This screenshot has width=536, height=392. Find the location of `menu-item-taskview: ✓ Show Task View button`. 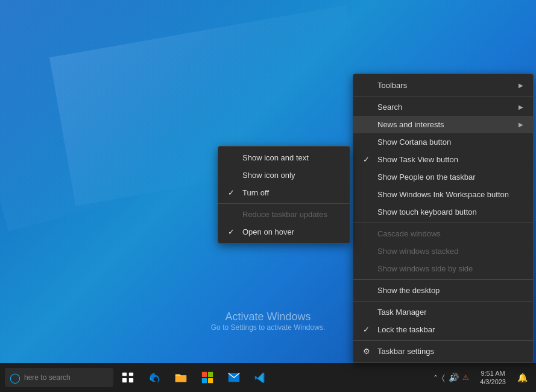

menu-item-taskview: ✓ Show Task View button is located at coordinates (443, 159).